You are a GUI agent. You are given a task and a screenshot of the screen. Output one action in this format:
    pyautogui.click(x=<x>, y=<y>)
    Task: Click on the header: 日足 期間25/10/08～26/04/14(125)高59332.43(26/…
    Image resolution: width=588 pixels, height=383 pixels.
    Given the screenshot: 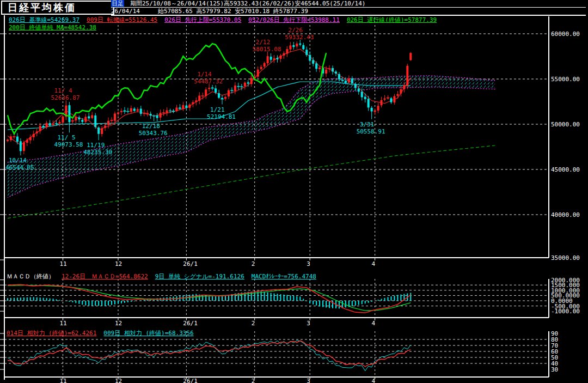 What is the action you would take?
    pyautogui.click(x=348, y=8)
    